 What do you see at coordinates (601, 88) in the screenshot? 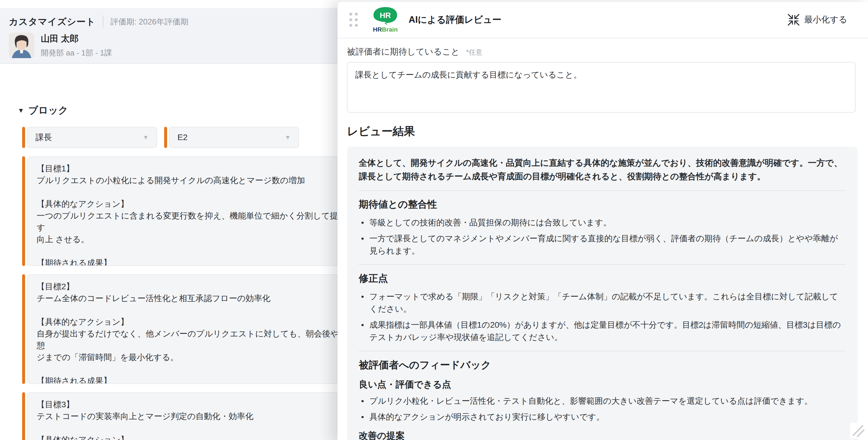
I see `expectation-input: 課長としてチームの成長に貢献する目標になっていること。` at bounding box center [601, 88].